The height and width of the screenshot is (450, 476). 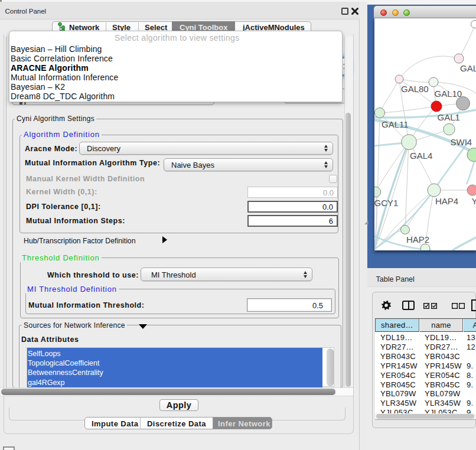 I want to click on svg-text: HAP2, so click(x=418, y=240).